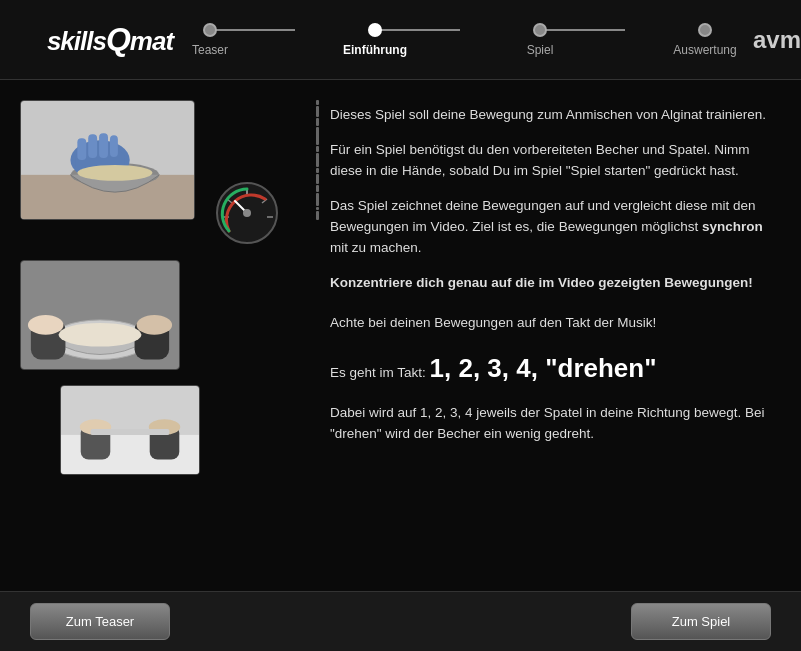 Image resolution: width=801 pixels, height=651 pixels. What do you see at coordinates (540, 30) in the screenshot?
I see `step-circle-spiel` at bounding box center [540, 30].